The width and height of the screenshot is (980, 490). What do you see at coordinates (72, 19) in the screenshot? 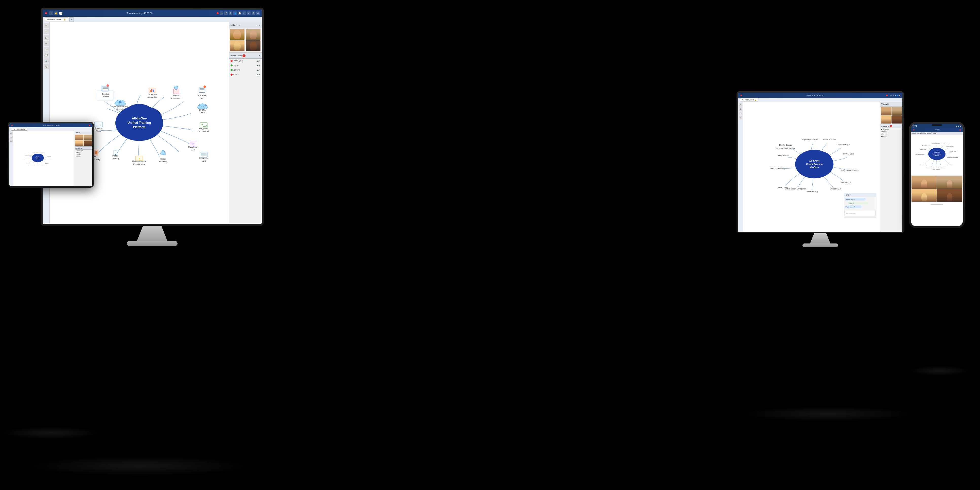
I see `new-tab-btn: +` at bounding box center [72, 19].